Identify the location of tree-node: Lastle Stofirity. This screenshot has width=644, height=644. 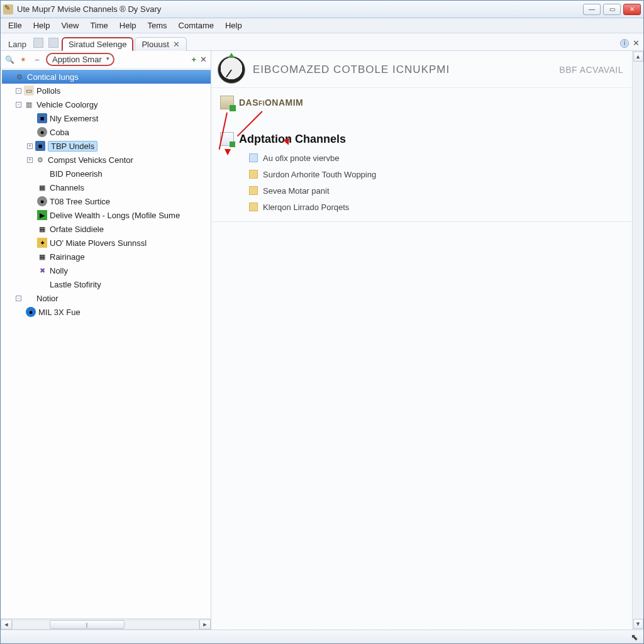
(106, 284).